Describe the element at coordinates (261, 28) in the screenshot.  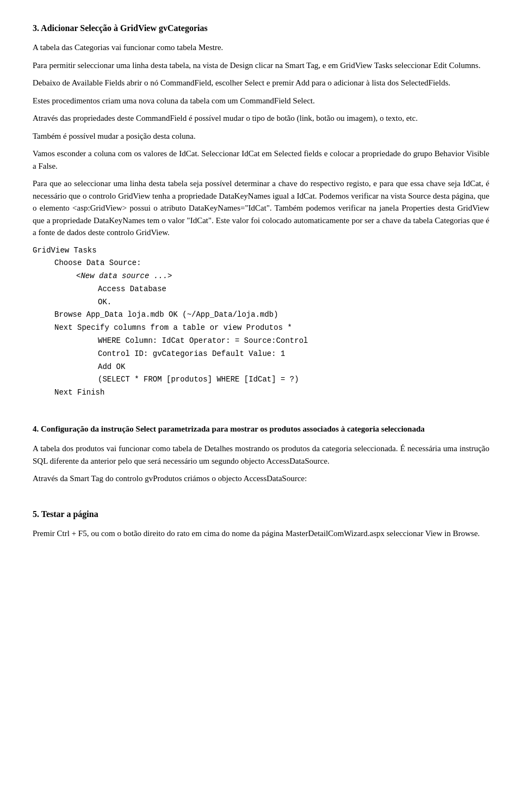
I see `section-3-heading: 3. Adicionar Selecção à GridView gvCateg…` at that location.